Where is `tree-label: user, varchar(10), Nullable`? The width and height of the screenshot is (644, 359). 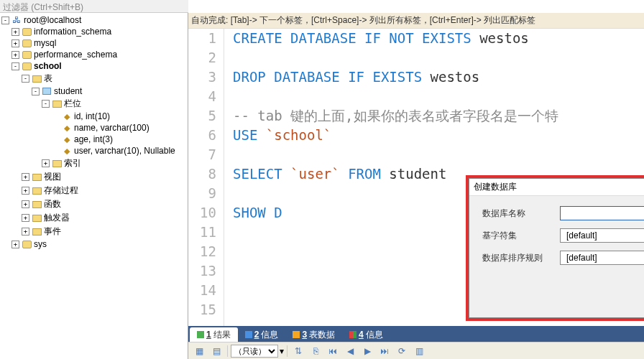
tree-label: user, varchar(10), Nullable is located at coordinates (125, 151).